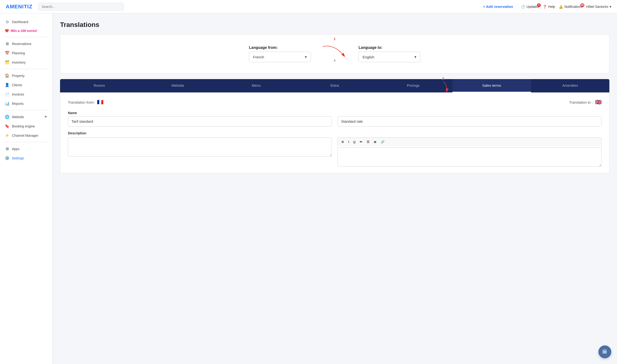 The height and width of the screenshot is (364, 617). What do you see at coordinates (491, 86) in the screenshot?
I see `tab-sales-terms: Sales terms` at bounding box center [491, 86].